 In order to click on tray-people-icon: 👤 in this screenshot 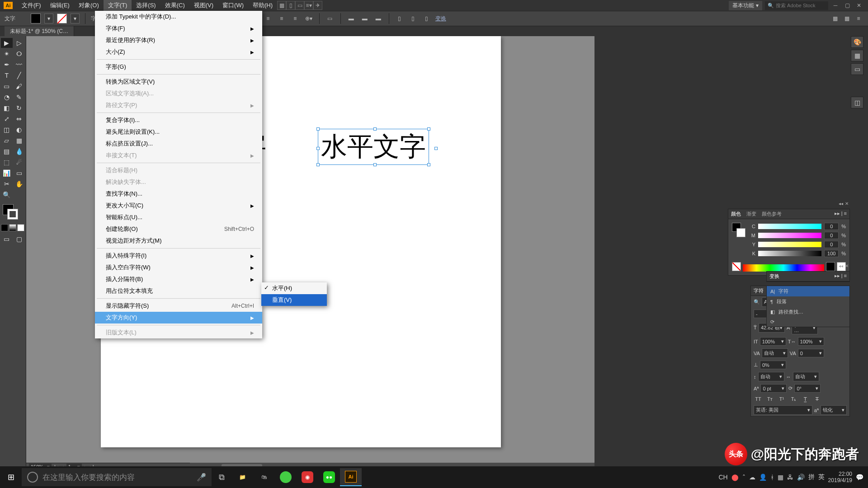, I will do `click(763, 477)`.